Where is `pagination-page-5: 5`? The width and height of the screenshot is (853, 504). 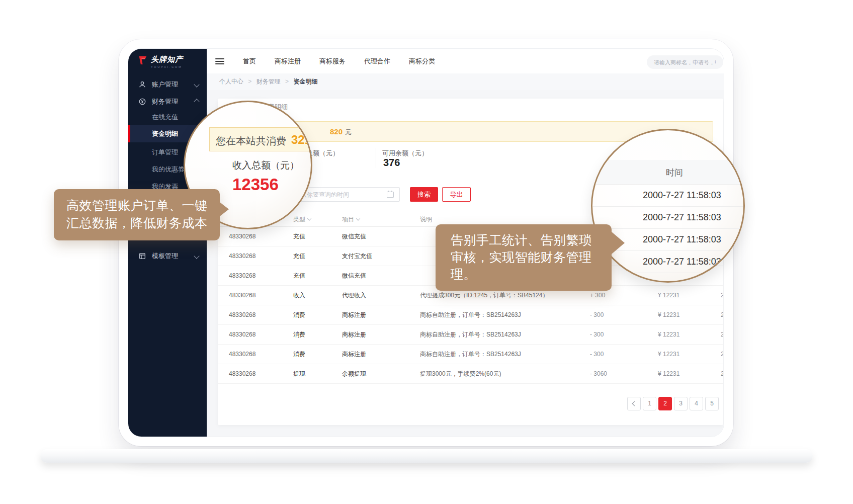 pagination-page-5: 5 is located at coordinates (712, 403).